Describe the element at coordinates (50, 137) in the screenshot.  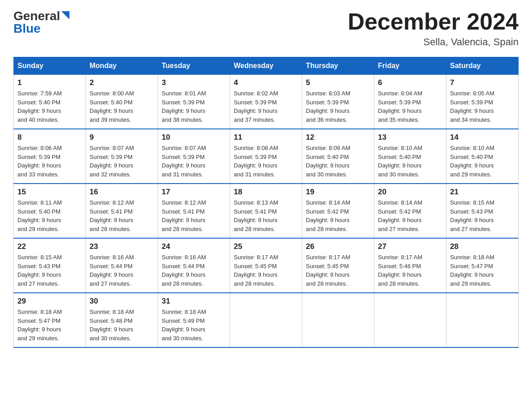
I see `day-number: 8` at that location.